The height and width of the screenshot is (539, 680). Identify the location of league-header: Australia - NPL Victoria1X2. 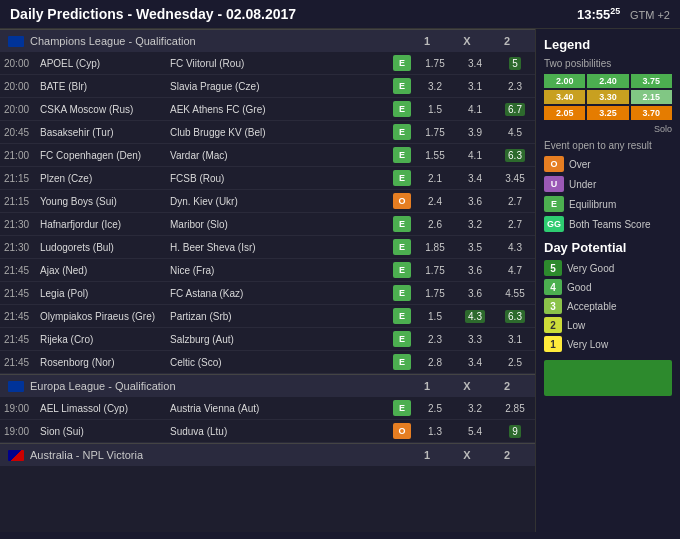
(268, 454).